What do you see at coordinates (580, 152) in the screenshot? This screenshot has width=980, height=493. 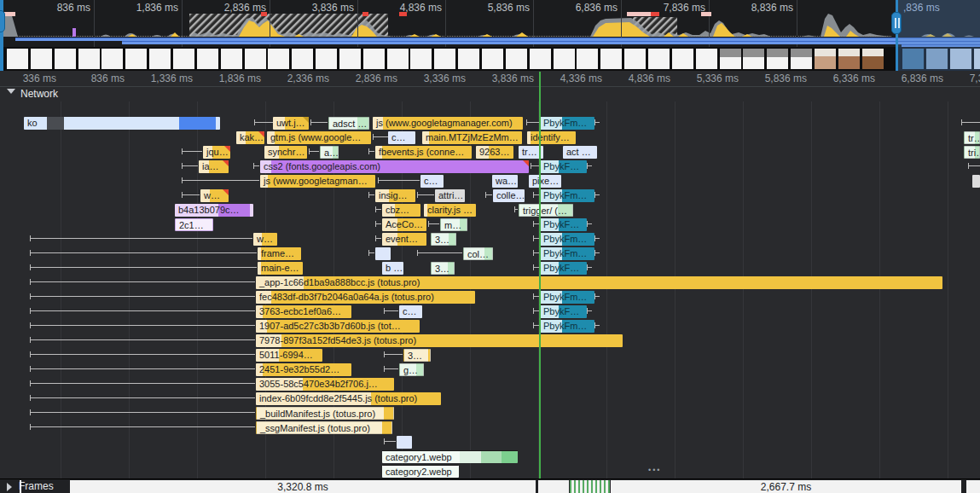 I see `network-request: act …` at bounding box center [580, 152].